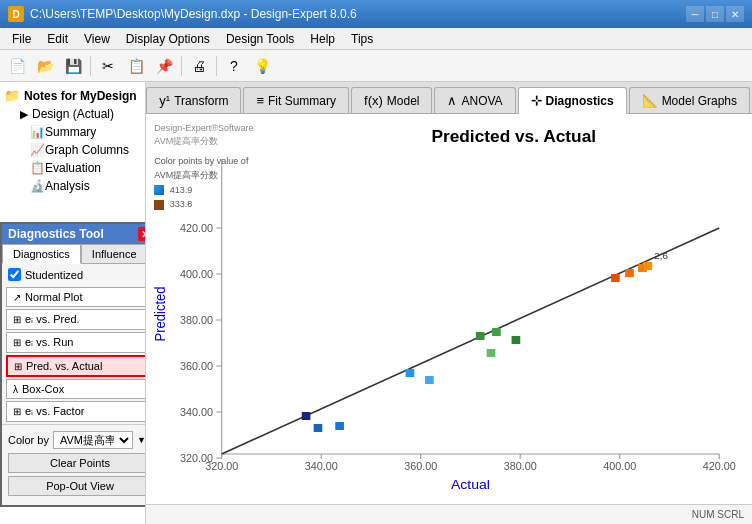  Describe the element at coordinates (715, 14) in the screenshot. I see `window-controls: ─ □ ✕` at that location.